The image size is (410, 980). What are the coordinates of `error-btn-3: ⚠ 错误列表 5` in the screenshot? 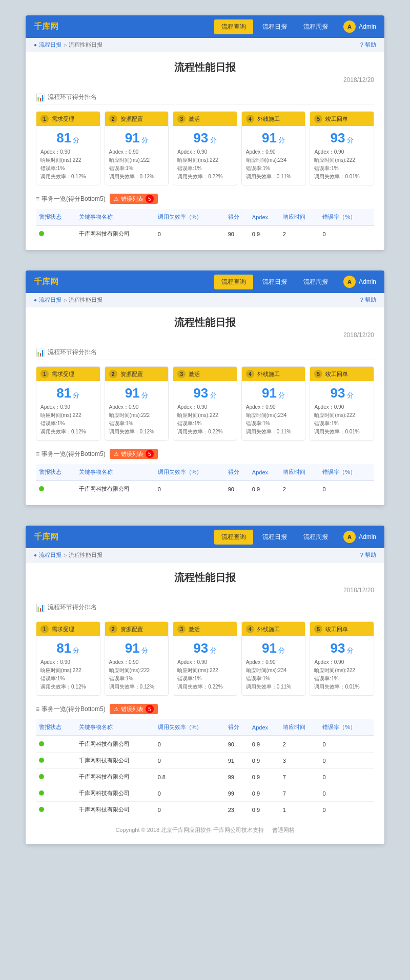 It's located at (134, 709).